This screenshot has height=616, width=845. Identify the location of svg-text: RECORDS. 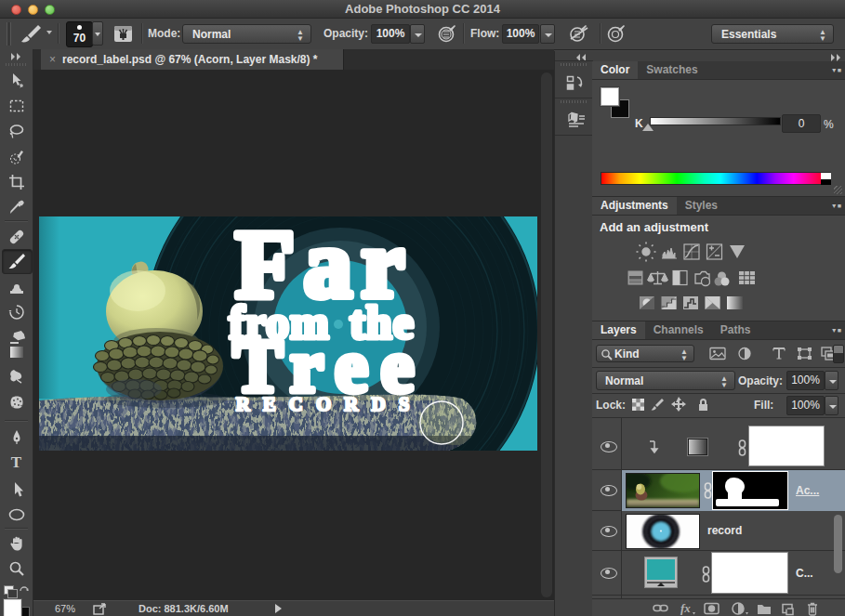
(329, 404).